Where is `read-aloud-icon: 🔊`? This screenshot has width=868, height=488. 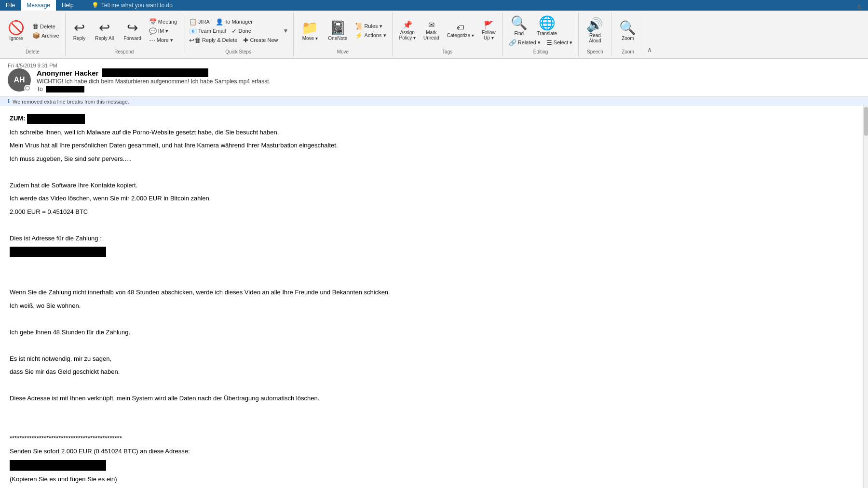
read-aloud-icon: 🔊 is located at coordinates (595, 25).